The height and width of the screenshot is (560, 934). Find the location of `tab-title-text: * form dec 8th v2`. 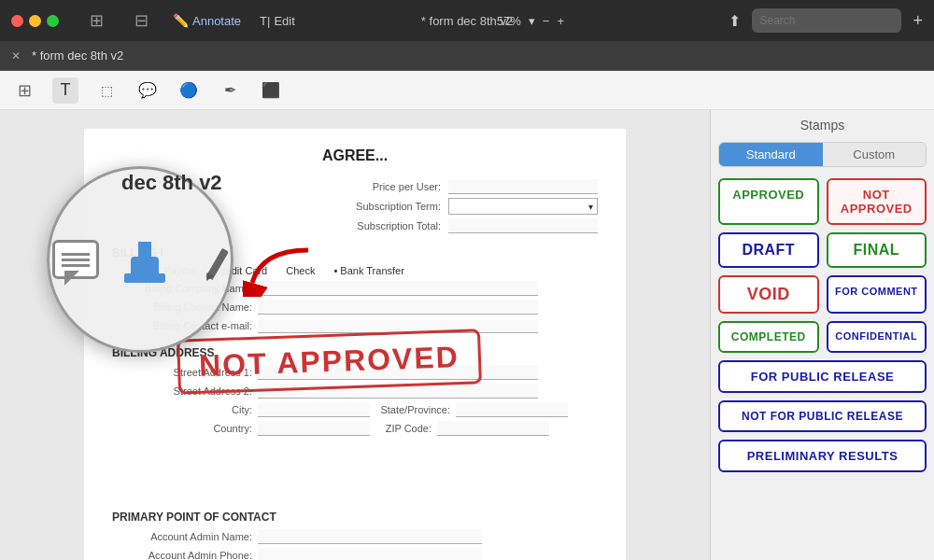

tab-title-text: * form dec 8th v2 is located at coordinates (467, 21).